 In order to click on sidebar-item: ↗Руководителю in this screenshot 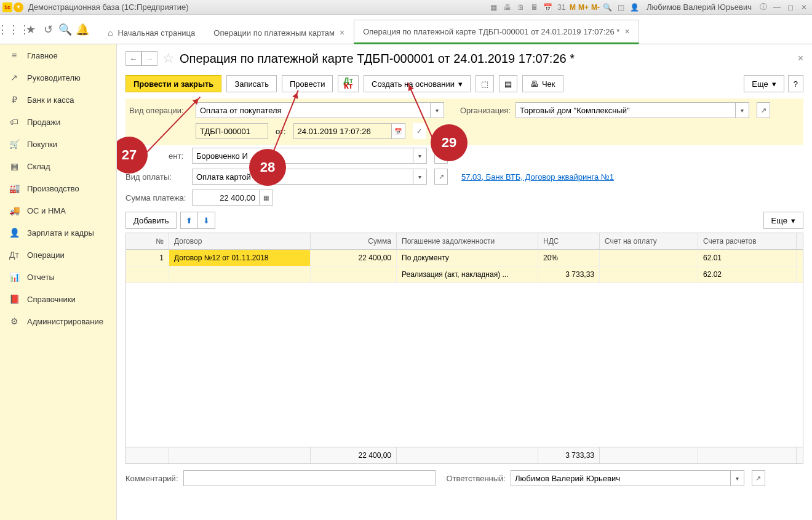, I will do `click(58, 78)`.